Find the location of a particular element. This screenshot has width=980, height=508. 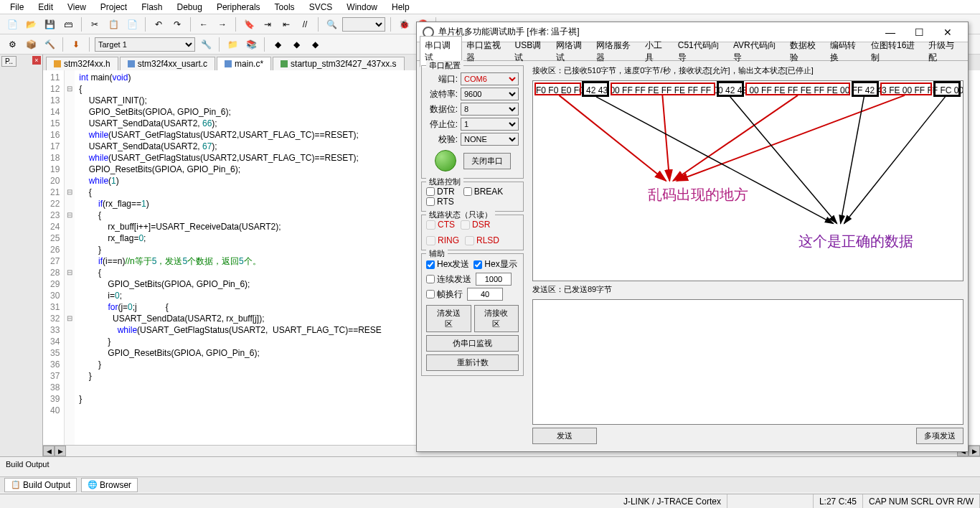

frame-wrap-input is located at coordinates (485, 294).